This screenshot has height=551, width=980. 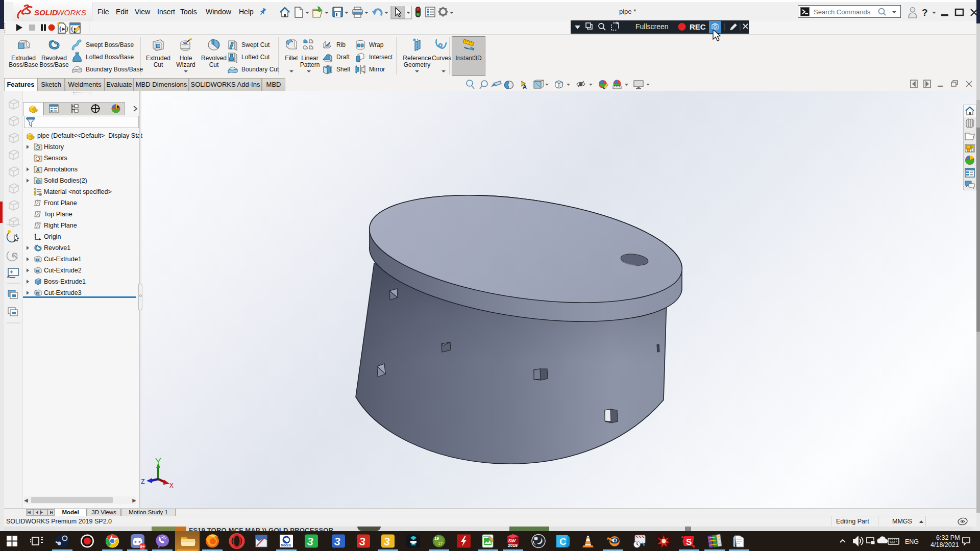 What do you see at coordinates (172, 486) in the screenshot?
I see `svg-text: X` at bounding box center [172, 486].